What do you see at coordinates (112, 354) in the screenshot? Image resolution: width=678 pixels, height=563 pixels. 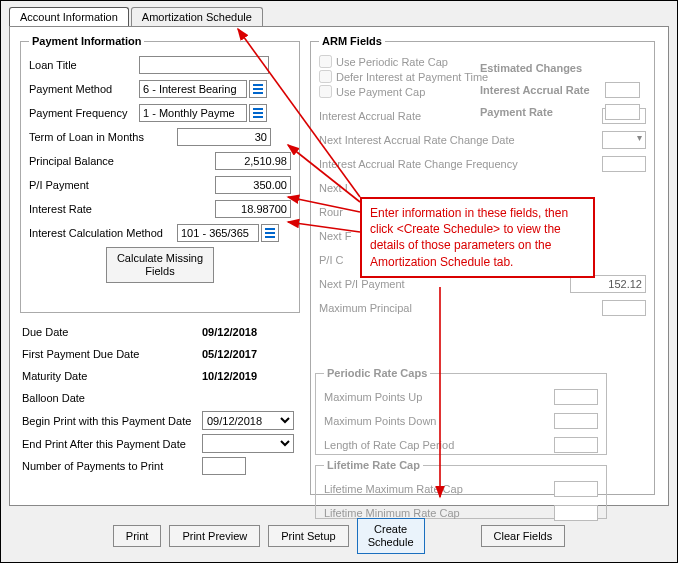 I see `first-payment-label: First Payment Due Date` at bounding box center [112, 354].